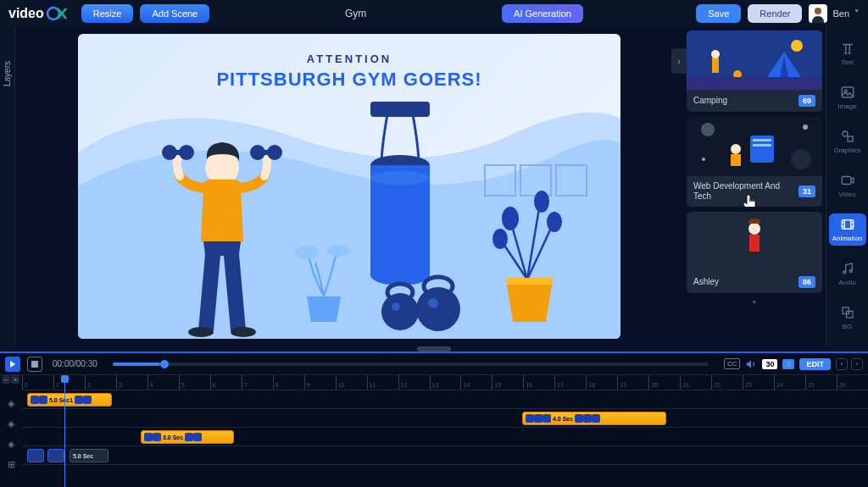 This screenshot has height=487, width=868. I want to click on fps-input: 30, so click(770, 364).